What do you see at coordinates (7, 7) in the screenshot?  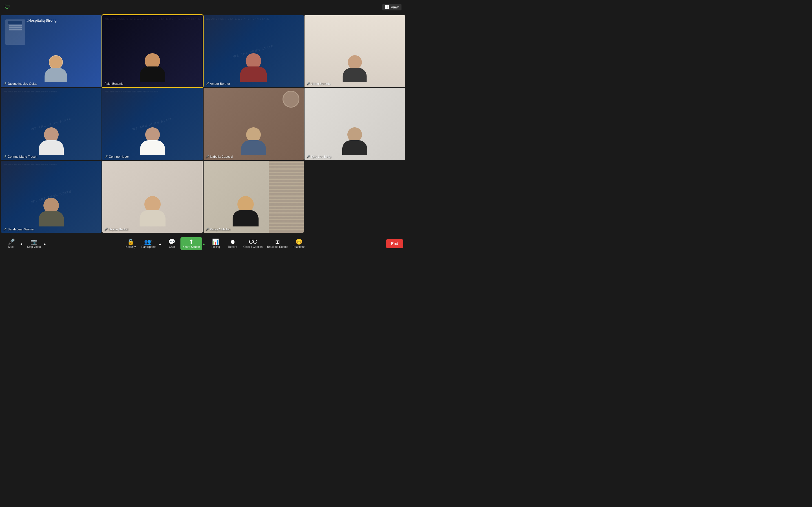 I see `shield-icon: 🛡` at bounding box center [7, 7].